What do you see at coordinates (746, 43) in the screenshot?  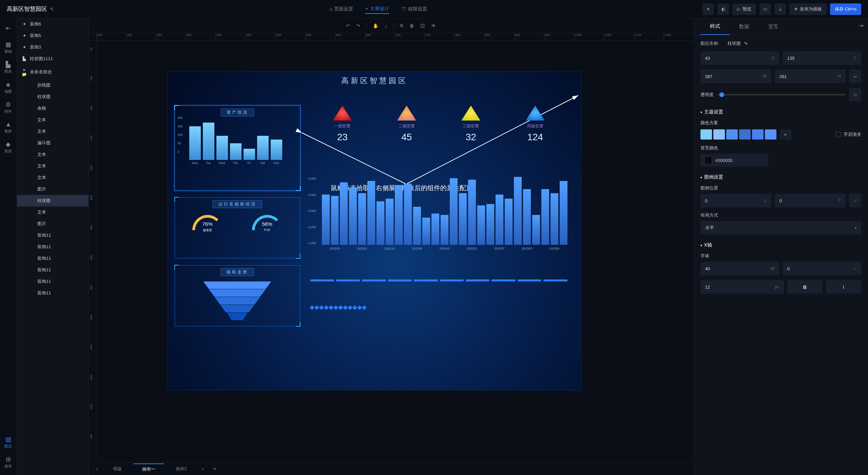 I see `edit-layer-name-icon: ✎` at bounding box center [746, 43].